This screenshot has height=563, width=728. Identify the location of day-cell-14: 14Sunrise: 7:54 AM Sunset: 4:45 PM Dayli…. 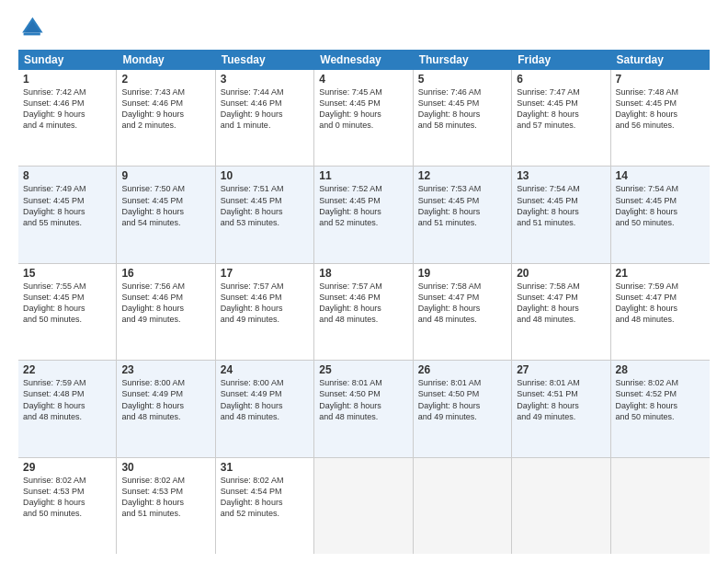
(660, 214).